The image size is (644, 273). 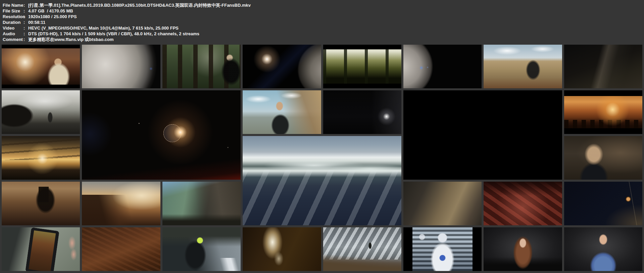 What do you see at coordinates (52, 17) in the screenshot?
I see `meta-value-resolution: 1920x1080 / 25.000 FPS` at bounding box center [52, 17].